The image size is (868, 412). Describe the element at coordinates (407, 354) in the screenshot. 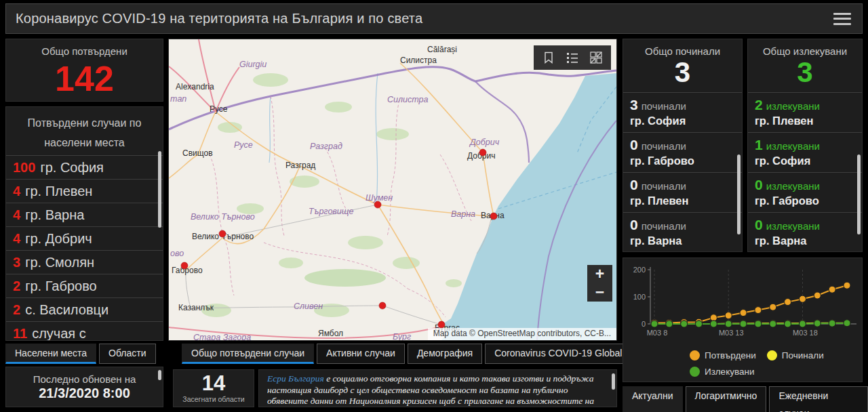

I see `map-tabs: Общо потвърдени случаиАктивни случаиДемо…` at that location.